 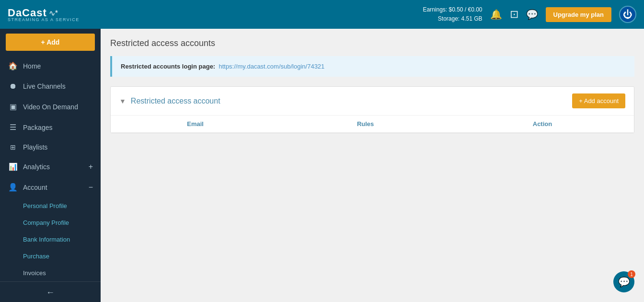 I want to click on section-header: ▼ Restricted access account + Add accoun…, so click(x=372, y=101).